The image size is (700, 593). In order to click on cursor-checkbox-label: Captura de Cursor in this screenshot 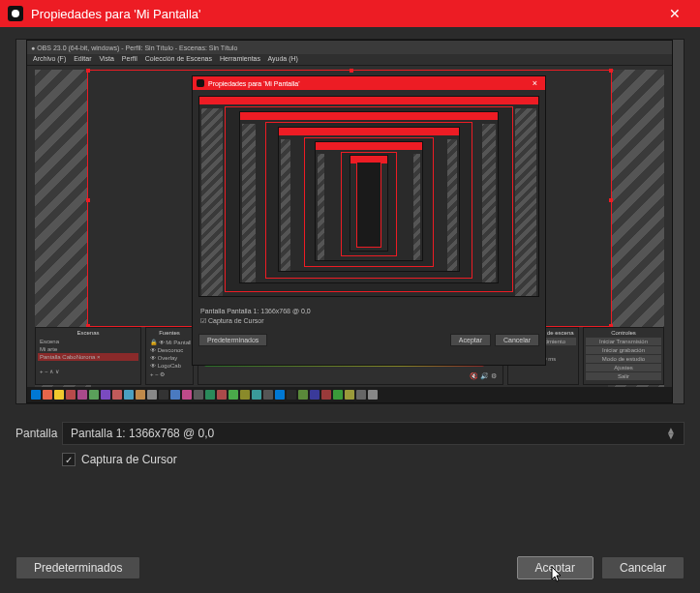, I will do `click(130, 460)`.